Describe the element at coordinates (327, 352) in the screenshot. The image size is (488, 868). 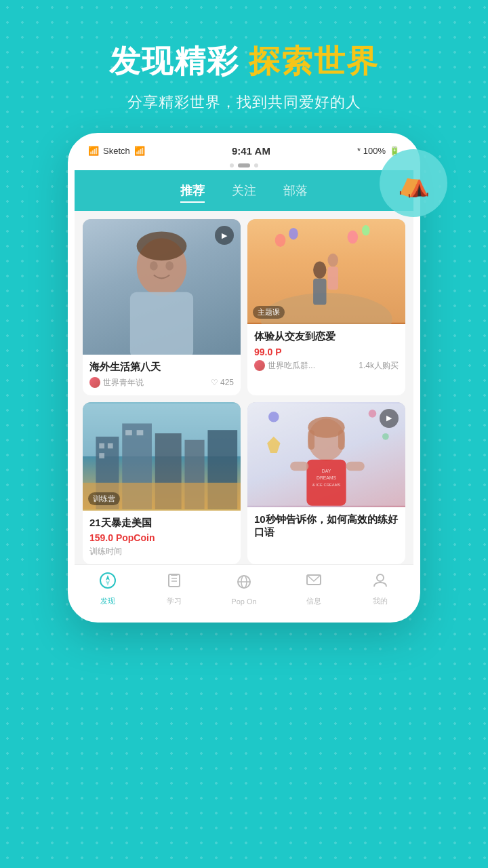
I see `card-2-price: 99.0 P` at that location.